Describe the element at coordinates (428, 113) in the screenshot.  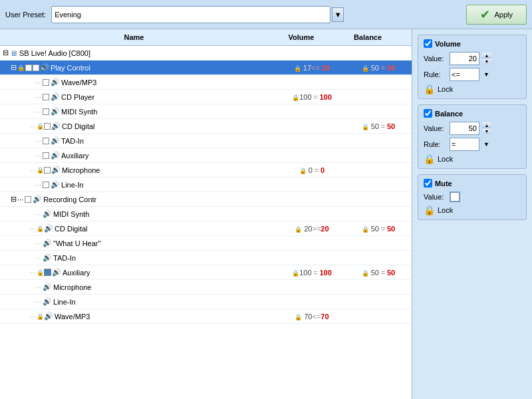
I see `balance-checkbox` at that location.